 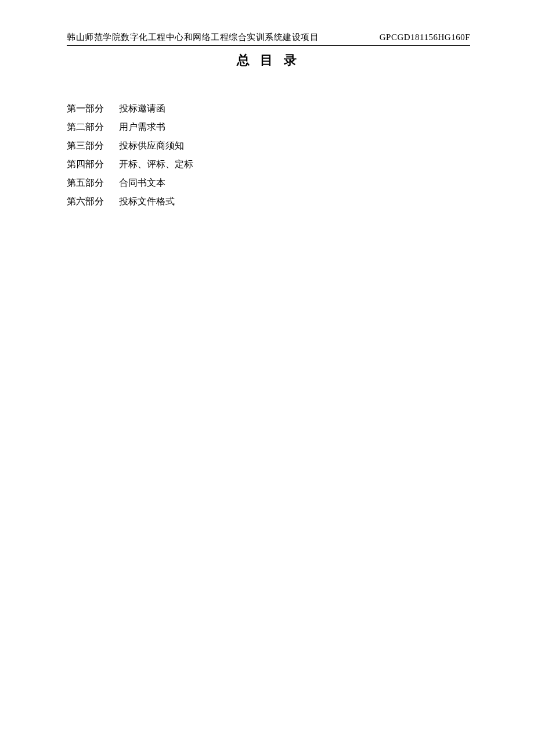 What do you see at coordinates (295, 109) in the screenshot?
I see `toc-section-label: 投标邀请函` at bounding box center [295, 109].